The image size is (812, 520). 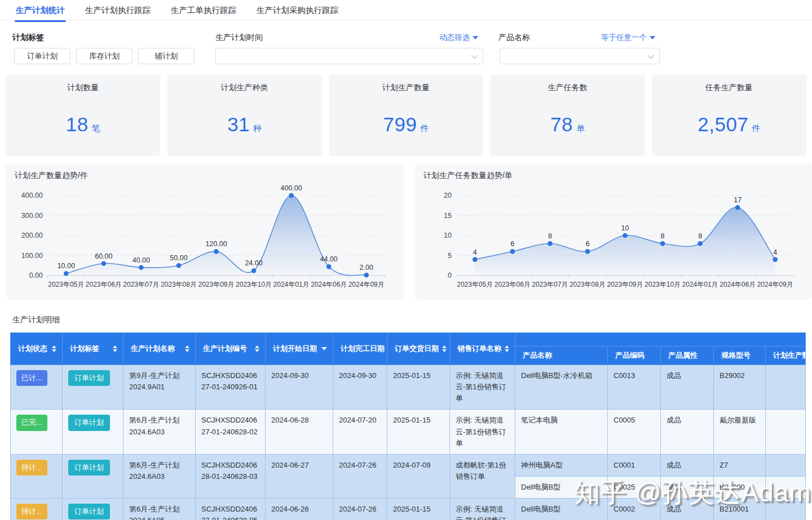 I want to click on task-qty-trend-panel: 计划生产任务数量趋势/单 05101520468610881742023年05月…, so click(x=614, y=232).